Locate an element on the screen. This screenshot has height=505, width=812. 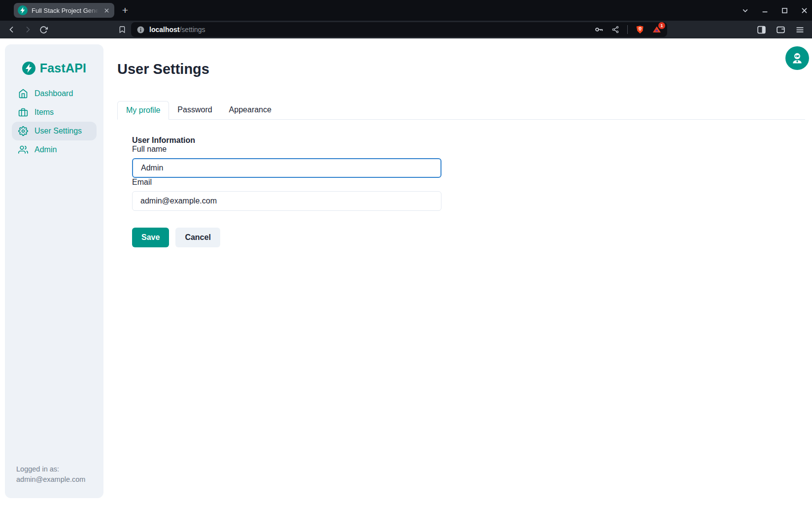
forward-icon is located at coordinates (28, 30).